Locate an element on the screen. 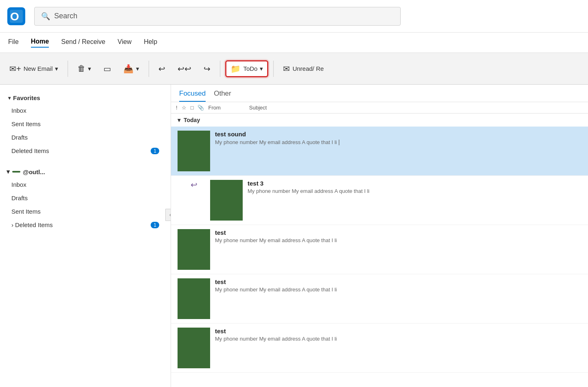 This screenshot has width=588, height=387. unread-read-button: ✉ Unread/ Re is located at coordinates (303, 69).